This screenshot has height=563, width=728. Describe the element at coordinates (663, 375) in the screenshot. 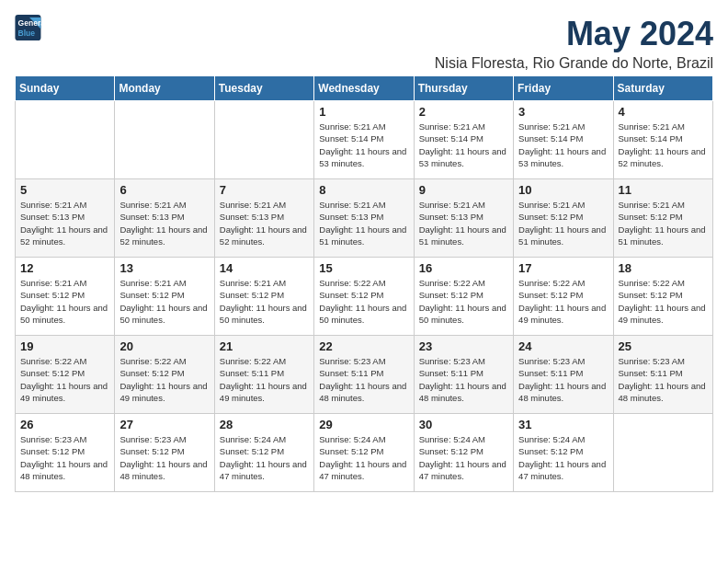

I see `calendar-cell: 25Sunrise: 5:23 AM Sunset: 5:11 PM Dayli…` at that location.